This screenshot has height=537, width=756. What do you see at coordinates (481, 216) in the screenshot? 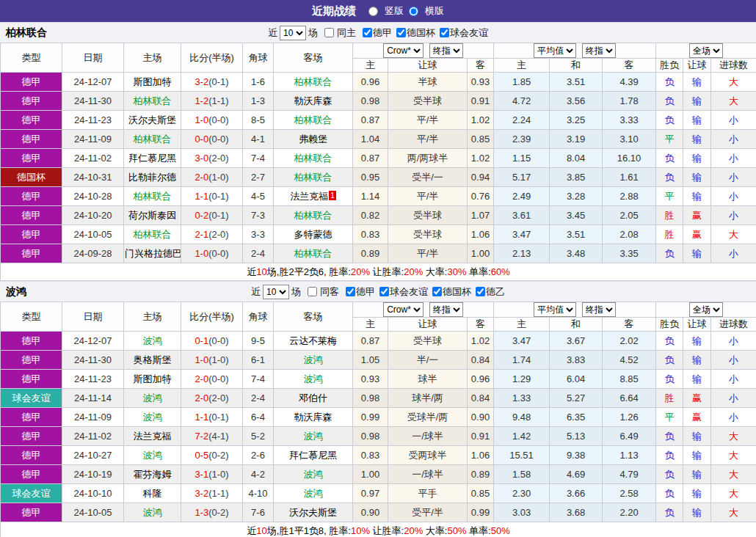
I see `cell-odds-away: 1.07` at bounding box center [481, 216].